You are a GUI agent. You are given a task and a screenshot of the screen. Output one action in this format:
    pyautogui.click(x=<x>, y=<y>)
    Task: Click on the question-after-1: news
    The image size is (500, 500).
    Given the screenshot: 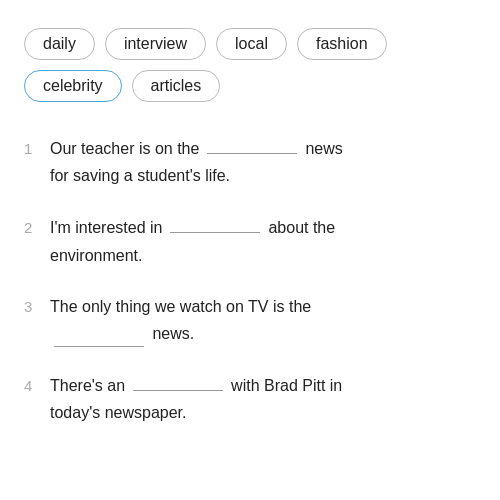 What is the action you would take?
    pyautogui.click(x=324, y=148)
    